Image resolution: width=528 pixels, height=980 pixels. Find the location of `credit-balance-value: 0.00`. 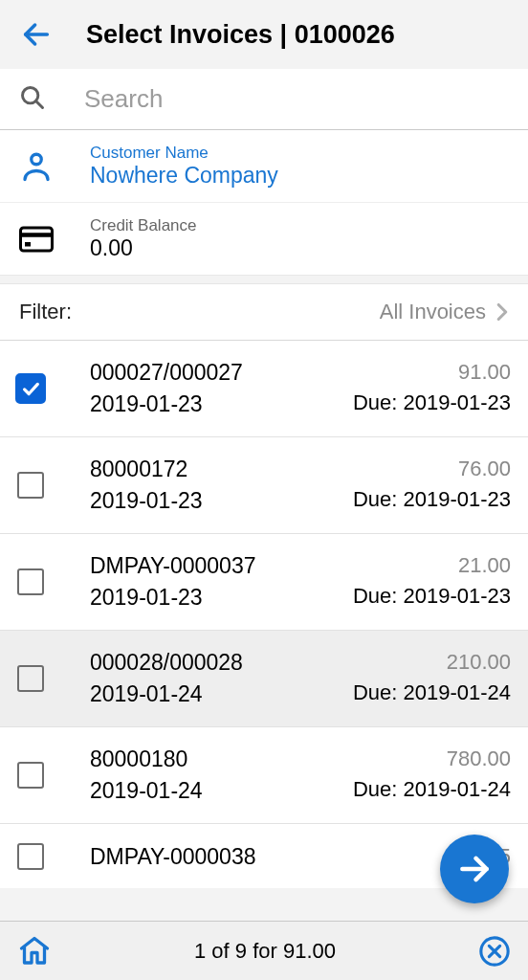

credit-balance-value: 0.00 is located at coordinates (299, 249).